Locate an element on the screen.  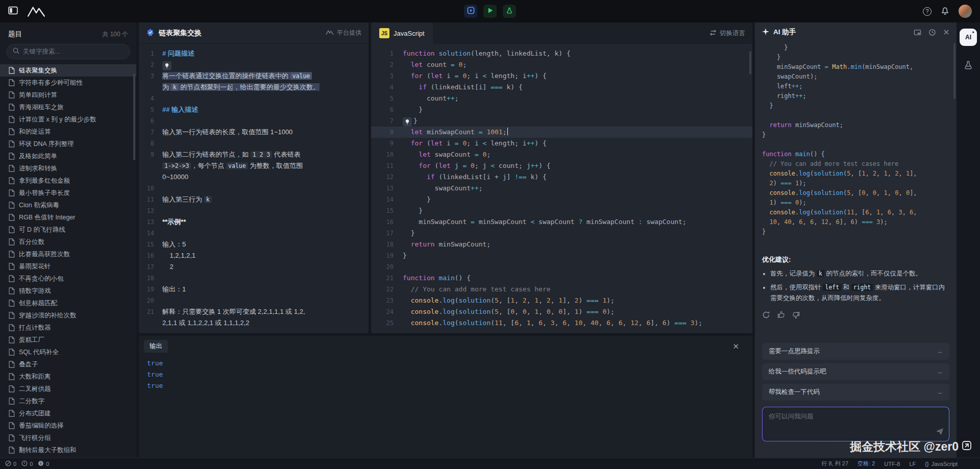
run-button is located at coordinates (490, 11).